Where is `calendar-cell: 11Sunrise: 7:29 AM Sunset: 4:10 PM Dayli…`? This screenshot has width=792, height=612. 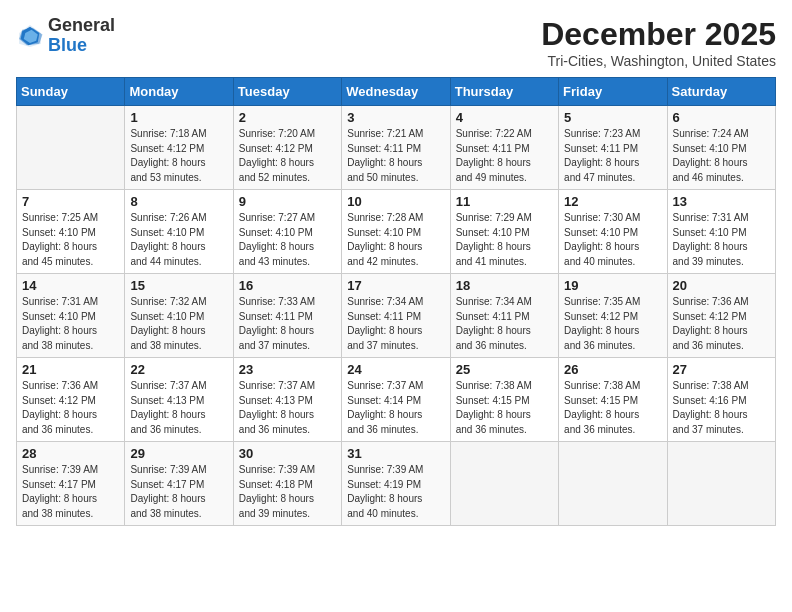
calendar-cell: 11Sunrise: 7:29 AM Sunset: 4:10 PM Dayli… is located at coordinates (504, 232).